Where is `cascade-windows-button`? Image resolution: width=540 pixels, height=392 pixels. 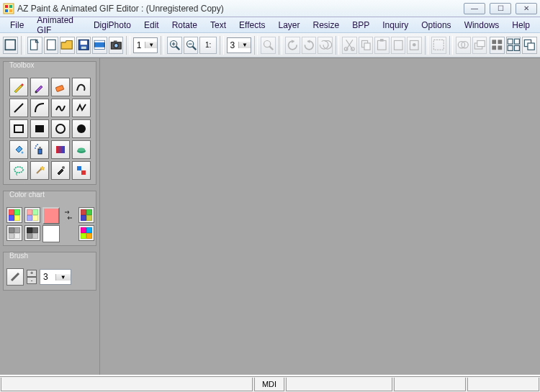
cascade-windows-button is located at coordinates (530, 45).